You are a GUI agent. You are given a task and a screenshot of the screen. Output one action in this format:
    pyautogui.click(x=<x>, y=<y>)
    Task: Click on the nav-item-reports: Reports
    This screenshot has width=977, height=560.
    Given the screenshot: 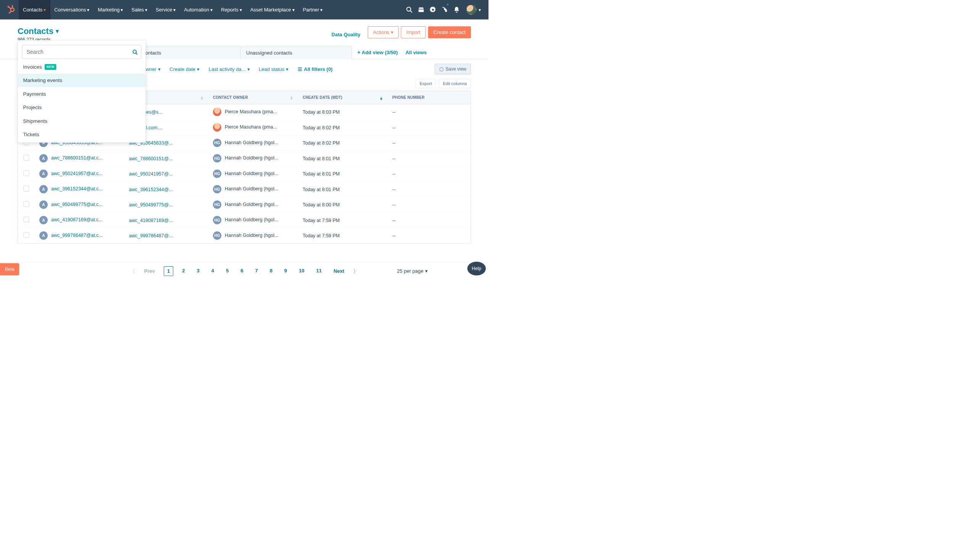 What is the action you would take?
    pyautogui.click(x=232, y=10)
    